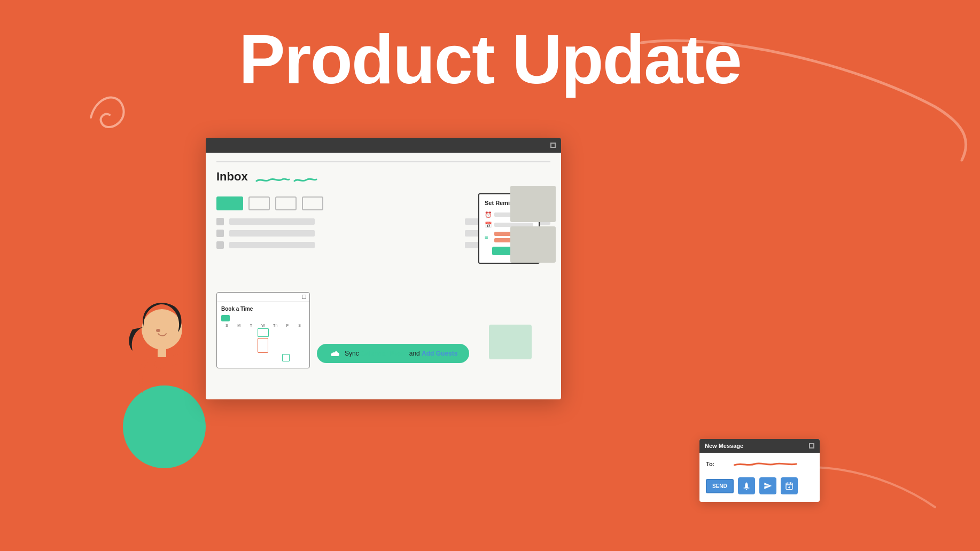  What do you see at coordinates (488, 237) in the screenshot?
I see `note-icon: ≡` at bounding box center [488, 237].